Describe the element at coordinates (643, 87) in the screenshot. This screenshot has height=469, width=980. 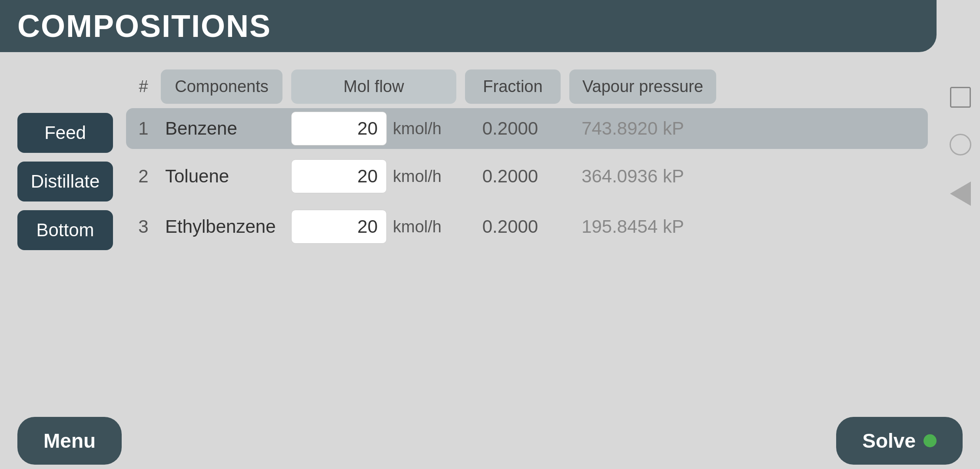
I see `col-vapour-header: Vapour pressure` at that location.